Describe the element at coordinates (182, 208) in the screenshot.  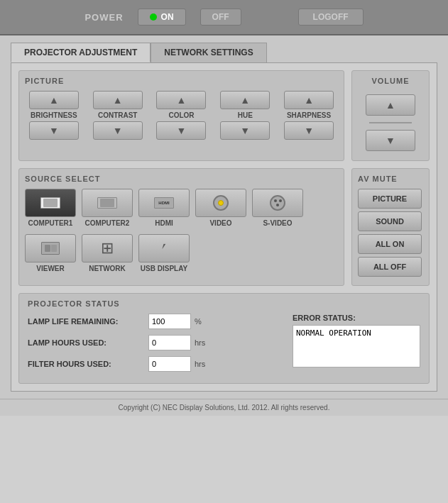
I see `source-row-1: COMPUTER1 COMPUTER2` at that location.